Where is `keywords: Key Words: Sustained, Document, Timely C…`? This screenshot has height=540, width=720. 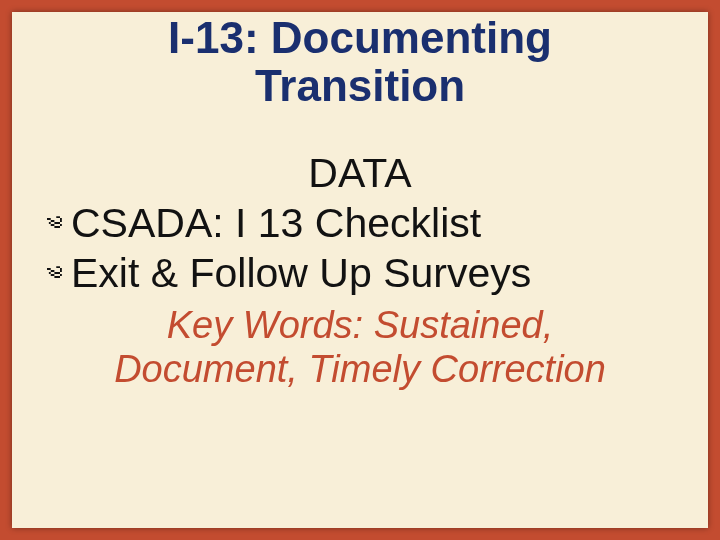 keywords: Key Words: Sustained, Document, Timely C… is located at coordinates (360, 348).